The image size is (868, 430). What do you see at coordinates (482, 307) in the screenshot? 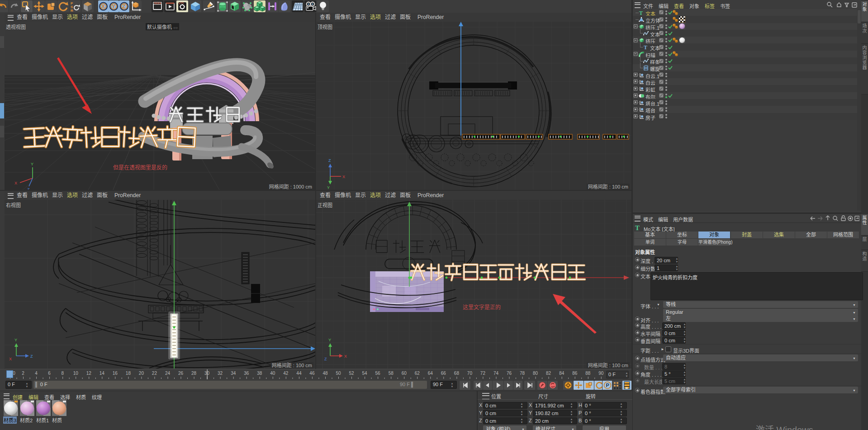
I see `svg-text: 这里文字是正的` at bounding box center [482, 307].